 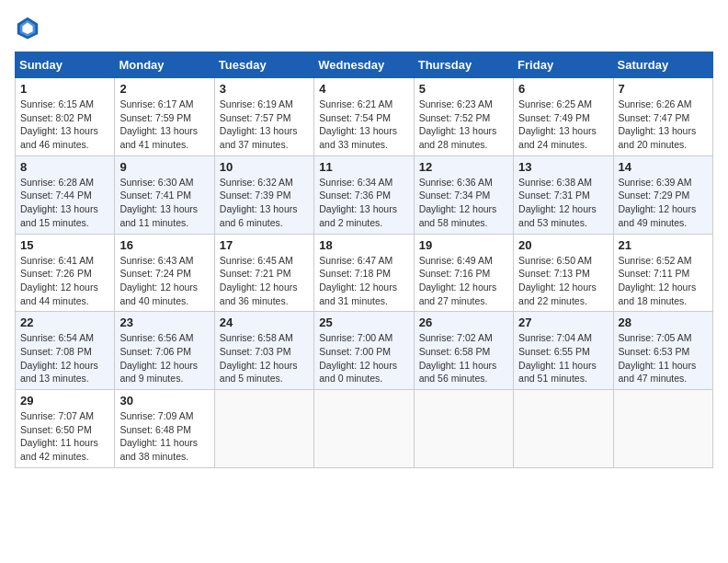 I want to click on calendar-cell: 22Sunrise: 6:54 AMSunset: 7:08 PMDayligh…, so click(x=65, y=351).